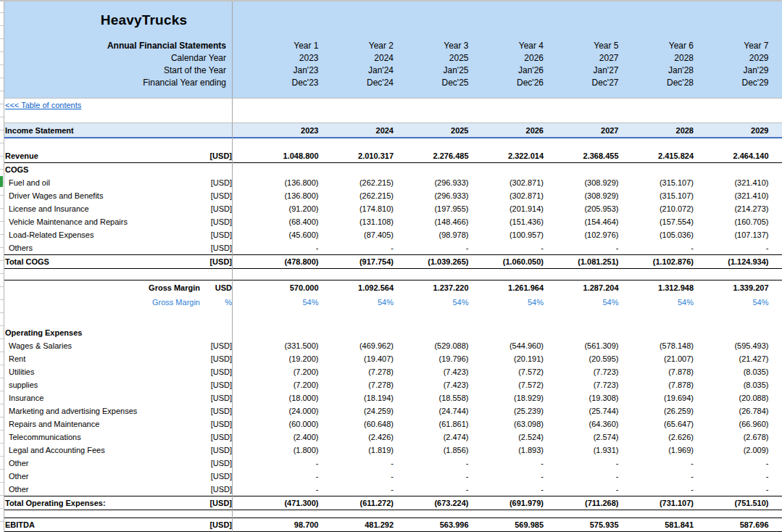 The height and width of the screenshot is (532, 782). I want to click on value-cell: (21.427), so click(731, 359).